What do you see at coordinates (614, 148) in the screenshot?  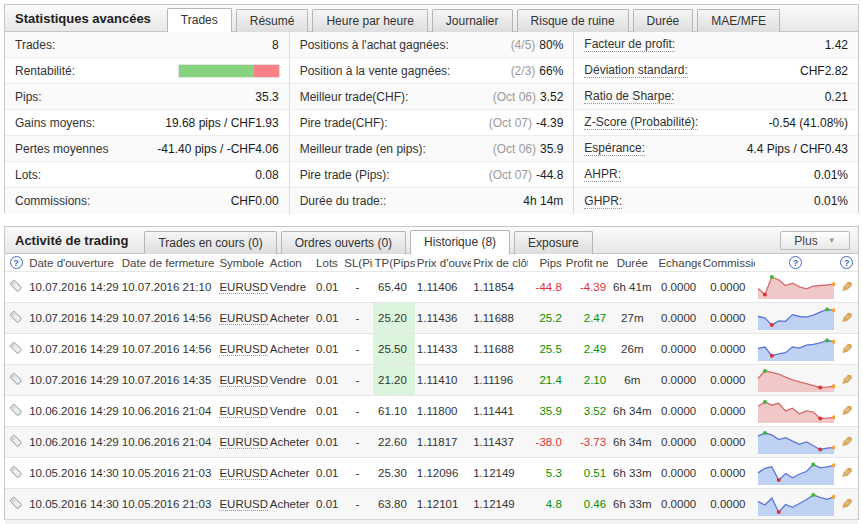 I see `stat-label: Espérance:` at bounding box center [614, 148].